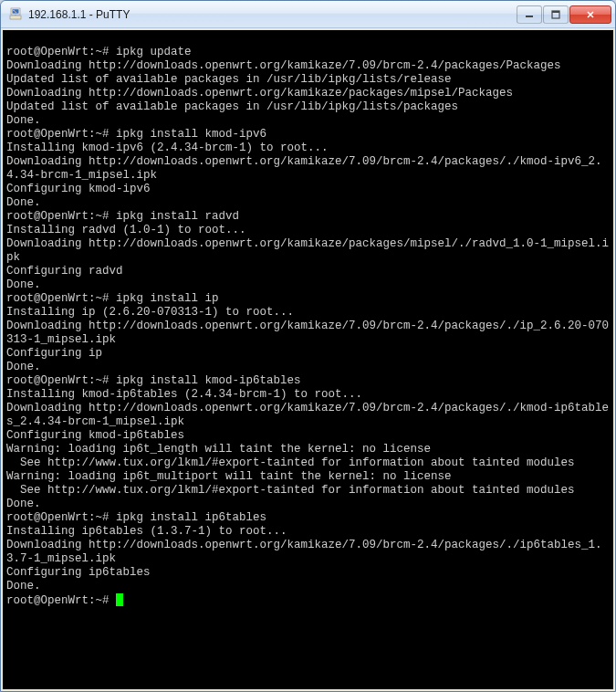 The image size is (616, 692). Describe the element at coordinates (556, 15) in the screenshot. I see `maximize-button` at that location.